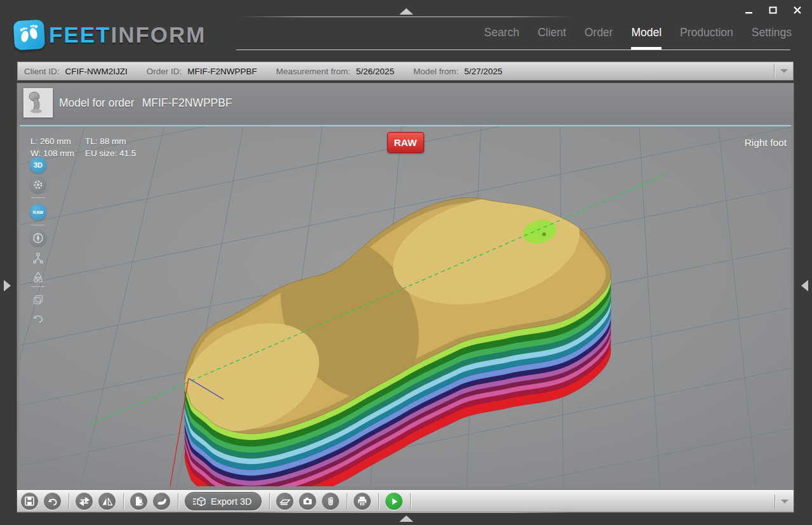 The image size is (812, 525). I want to click on eu-size-value: EU size: 41.5, so click(110, 154).